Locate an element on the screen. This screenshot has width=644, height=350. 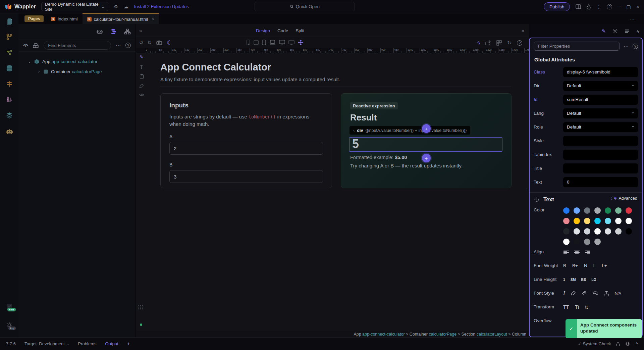
font-weight-option: L+ is located at coordinates (604, 266).